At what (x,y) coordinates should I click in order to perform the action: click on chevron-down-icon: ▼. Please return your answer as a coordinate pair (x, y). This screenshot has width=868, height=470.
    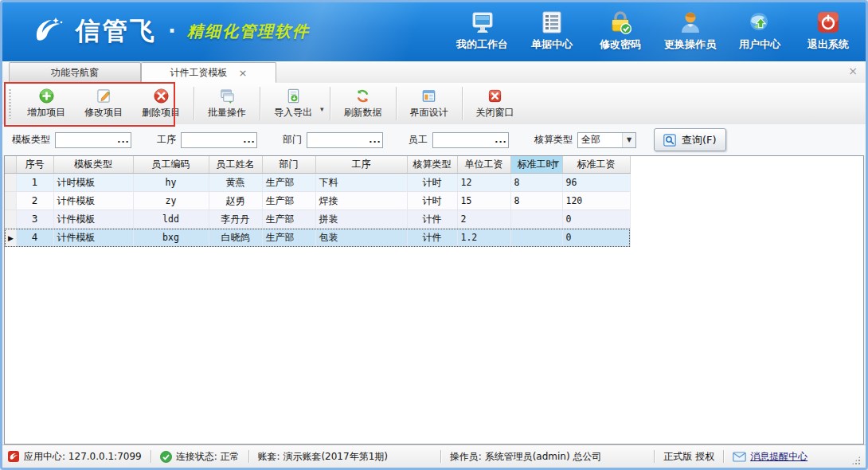
    Looking at the image, I should click on (629, 140).